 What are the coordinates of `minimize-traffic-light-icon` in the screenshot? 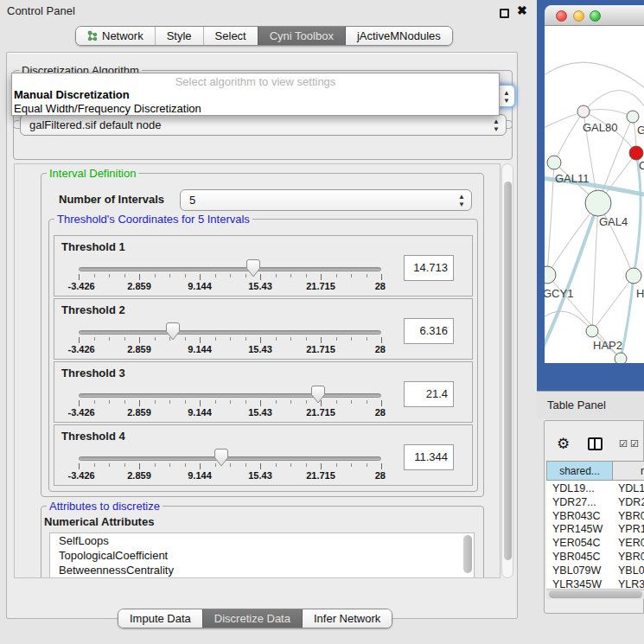 It's located at (579, 16).